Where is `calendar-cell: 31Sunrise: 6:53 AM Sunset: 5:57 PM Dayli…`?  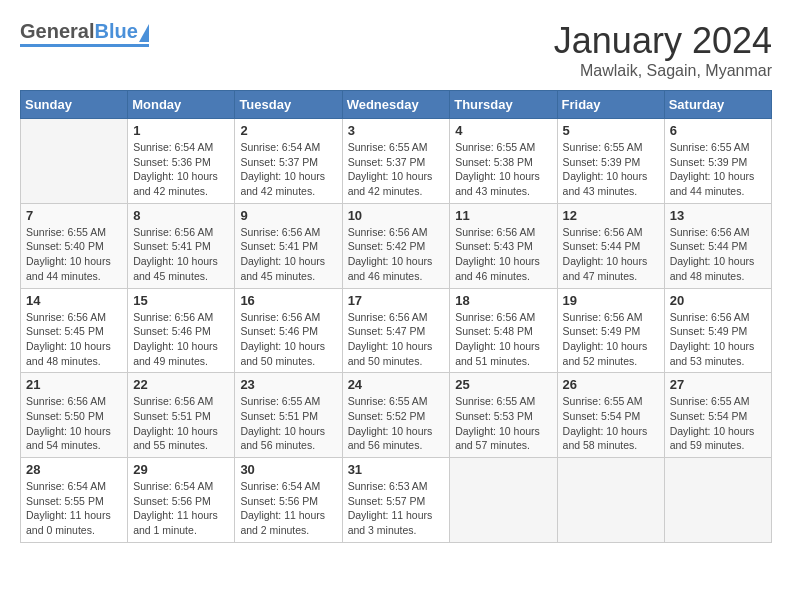 calendar-cell: 31Sunrise: 6:53 AM Sunset: 5:57 PM Dayli… is located at coordinates (396, 500).